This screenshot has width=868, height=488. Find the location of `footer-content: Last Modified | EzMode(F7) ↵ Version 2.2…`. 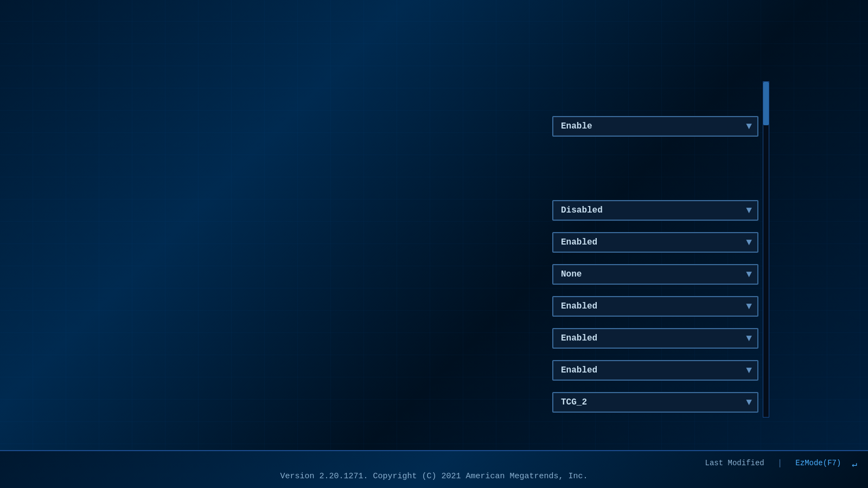

footer-content: Last Modified | EzMode(F7) ↵ Version 2.2… is located at coordinates (434, 470).